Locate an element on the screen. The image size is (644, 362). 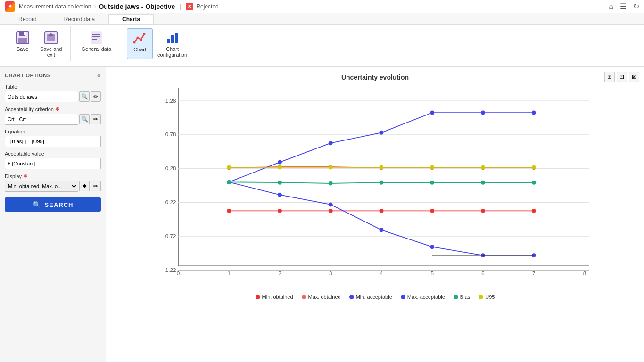
search-button: 🔍 SEARCH is located at coordinates (53, 205).